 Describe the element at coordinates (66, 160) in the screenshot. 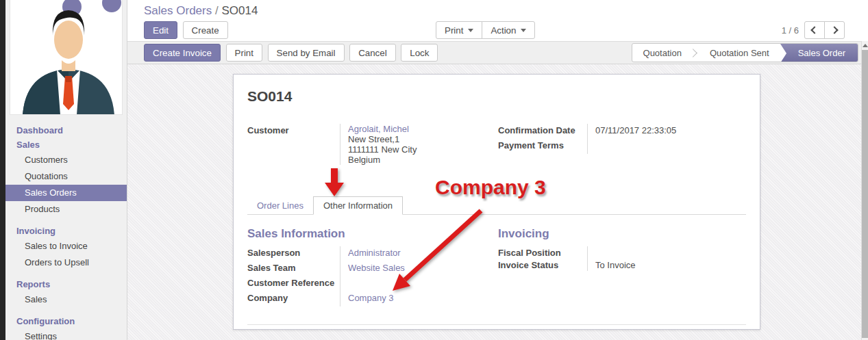

I see `sidebar-item-customers: Customers` at that location.